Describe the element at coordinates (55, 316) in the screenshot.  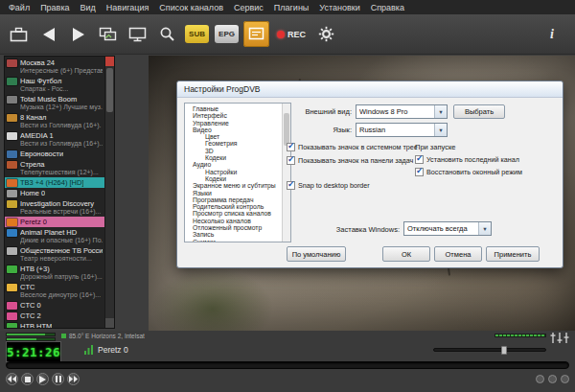
I see `channel-row: CTC 2` at that location.